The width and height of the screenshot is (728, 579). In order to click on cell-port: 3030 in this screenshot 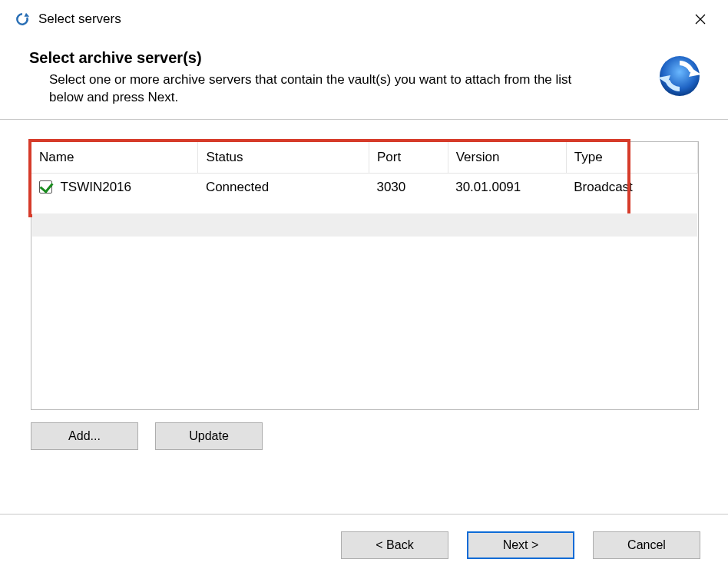, I will do `click(409, 187)`.